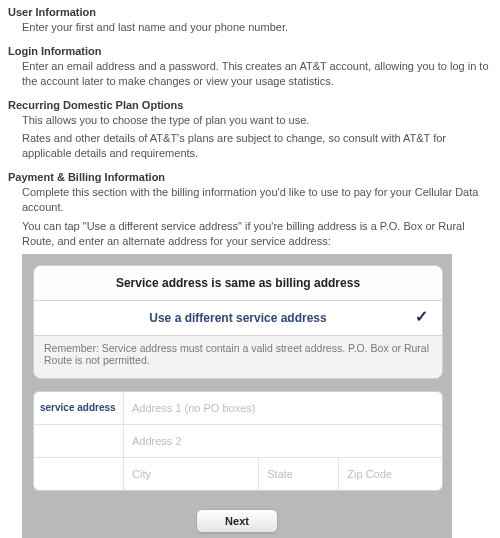 This screenshot has width=500, height=538. I want to click on next-button: Next, so click(237, 521).